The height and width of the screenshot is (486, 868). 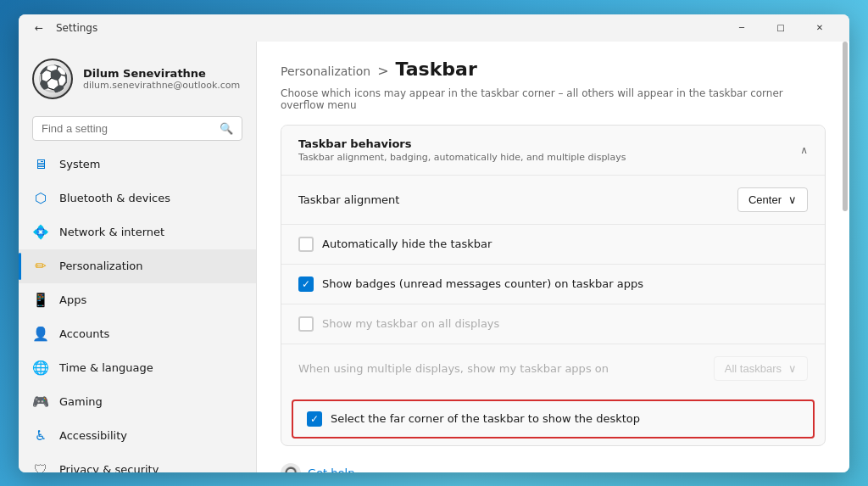 What do you see at coordinates (137, 232) in the screenshot?
I see `sidebar-item-network: 💠 Network & internet` at bounding box center [137, 232].